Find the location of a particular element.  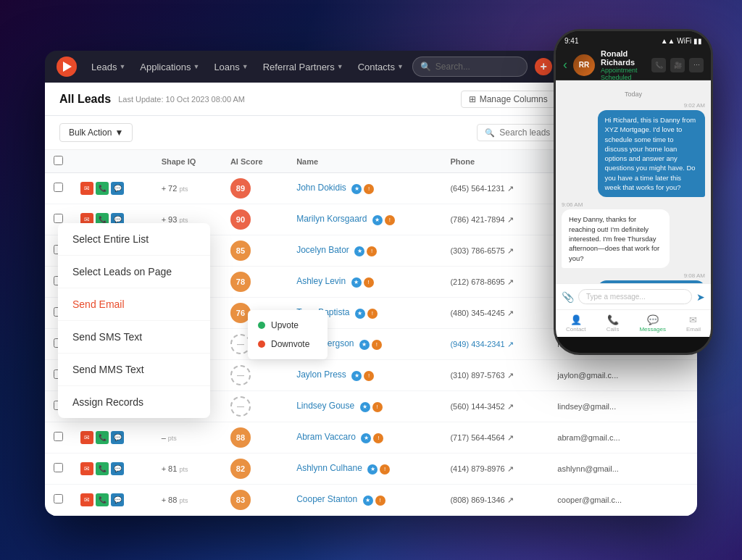

lead-name: Ashlynn Culhane is located at coordinates (329, 468).